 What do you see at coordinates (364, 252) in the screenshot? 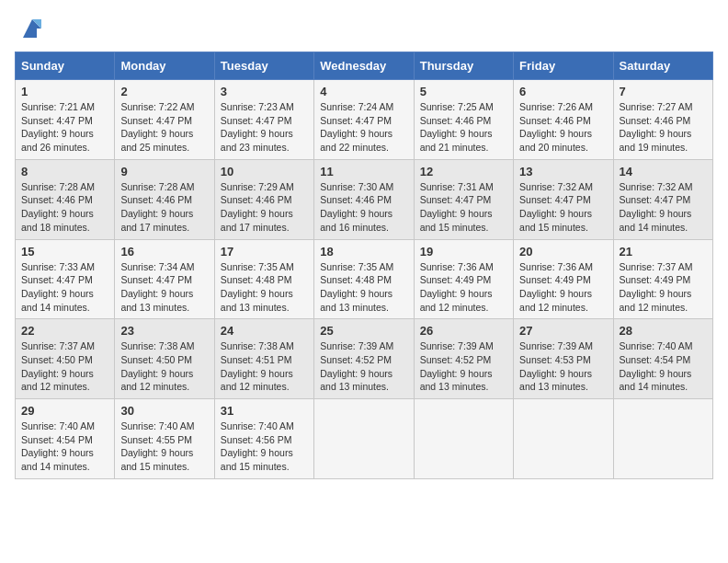
I see `day-number: 18` at bounding box center [364, 252].